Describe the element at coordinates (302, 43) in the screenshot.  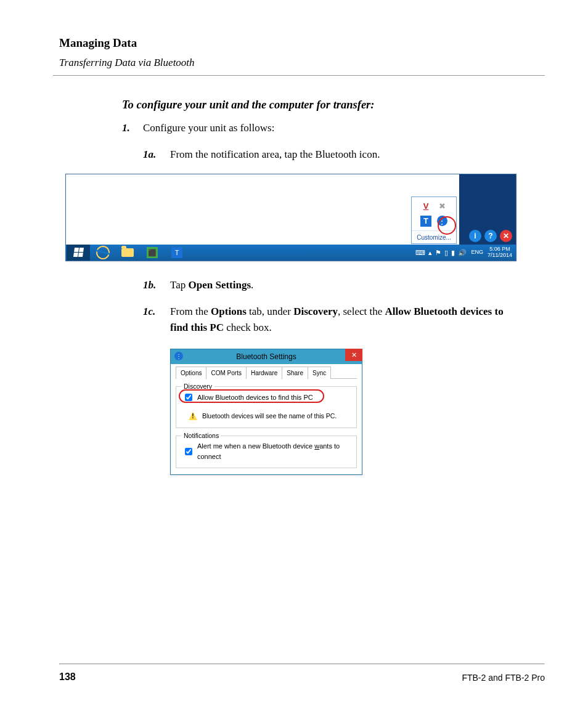
I see `page-header-title: Managing Data` at that location.